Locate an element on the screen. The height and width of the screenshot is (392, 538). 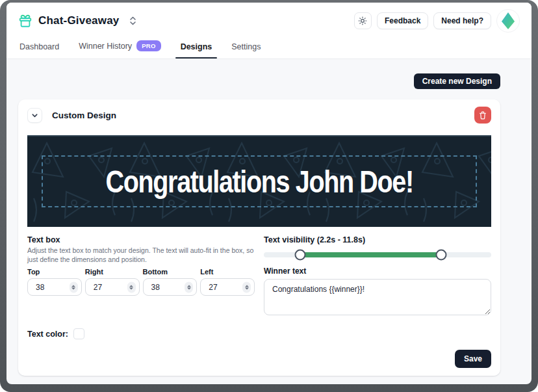
slider-handle-end is located at coordinates (442, 255).